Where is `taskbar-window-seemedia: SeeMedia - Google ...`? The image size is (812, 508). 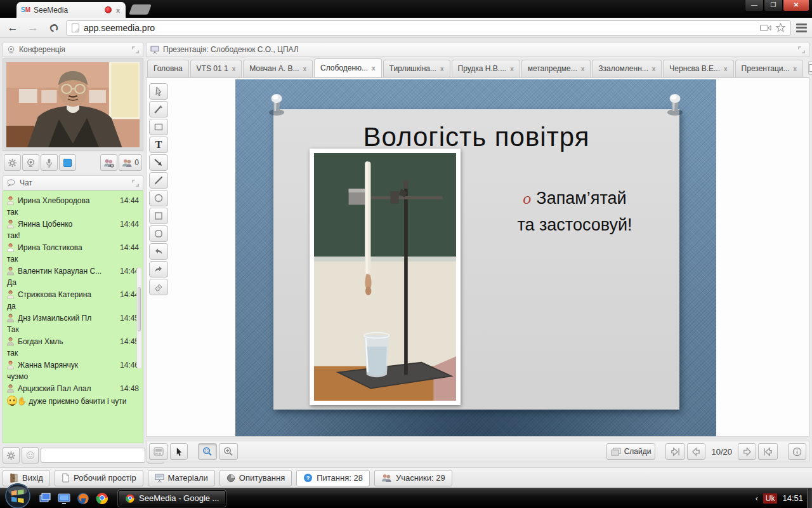
taskbar-window-seemedia: SeeMedia - Google ... is located at coordinates (172, 498).